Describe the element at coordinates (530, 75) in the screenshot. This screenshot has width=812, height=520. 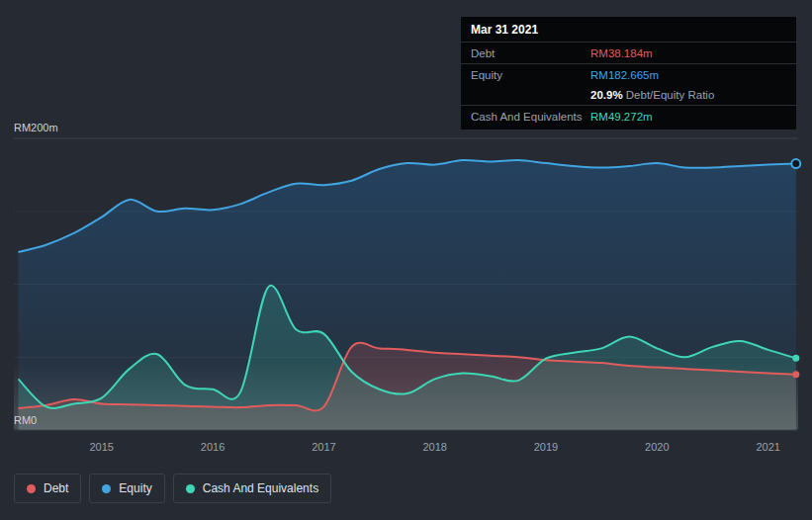
I see `tooltip-equity-label: Equity` at that location.